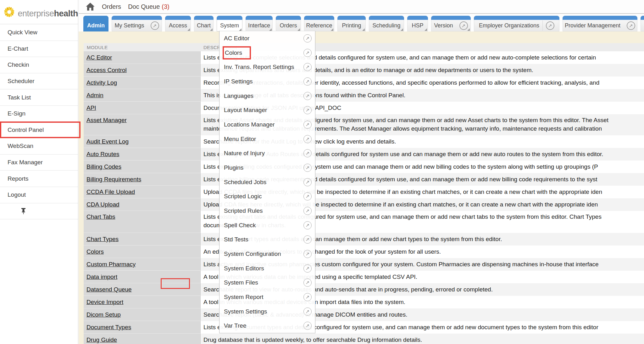 This screenshot has width=644, height=344. What do you see at coordinates (39, 211) in the screenshot?
I see `sidebar-pin-button` at bounding box center [39, 211].